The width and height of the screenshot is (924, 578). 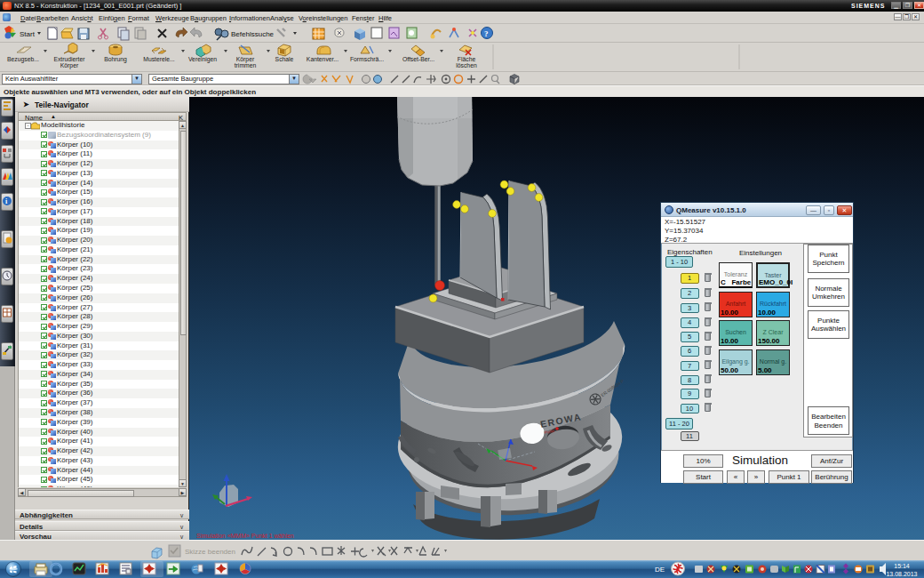 What do you see at coordinates (659, 569) in the screenshot?
I see `svg-text: DE` at bounding box center [659, 569].